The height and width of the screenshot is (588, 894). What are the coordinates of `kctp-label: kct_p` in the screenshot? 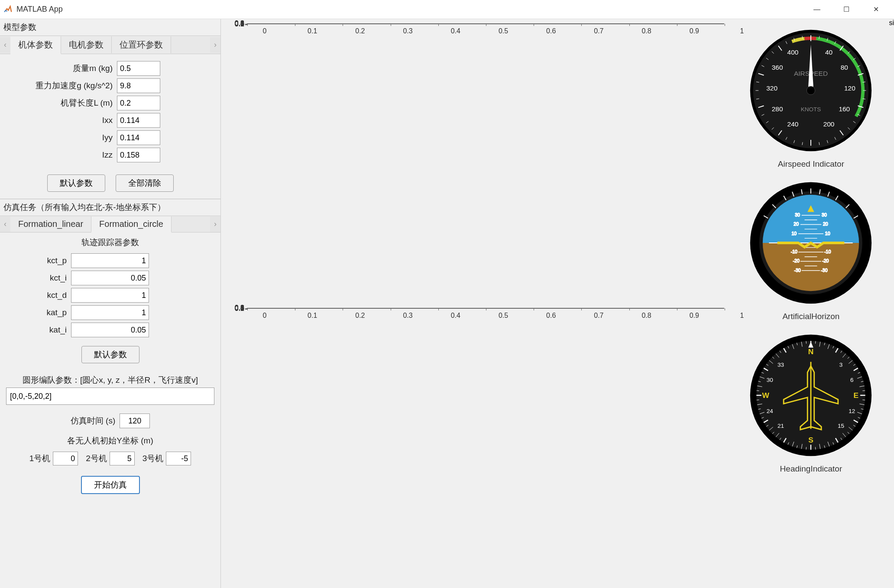 It's located at (39, 261).